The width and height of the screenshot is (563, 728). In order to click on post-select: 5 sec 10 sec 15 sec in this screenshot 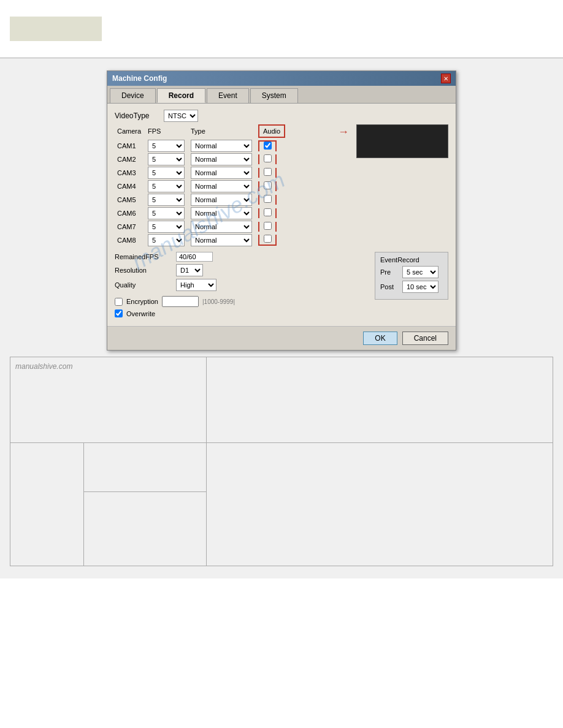, I will do `click(421, 287)`.